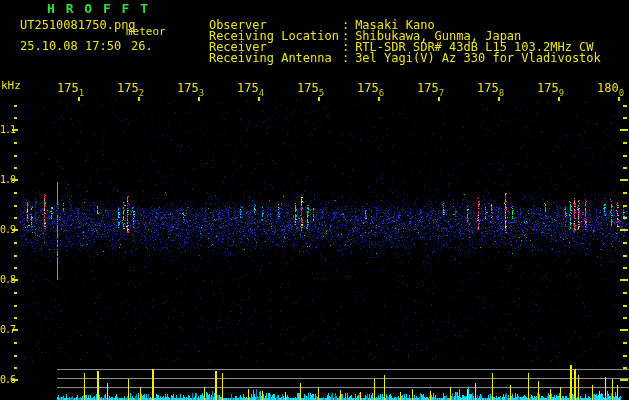 The width and height of the screenshot is (629, 400). Describe the element at coordinates (8, 180) in the screenshot. I see `freq-tick-label-1p0: 1.0` at that location.